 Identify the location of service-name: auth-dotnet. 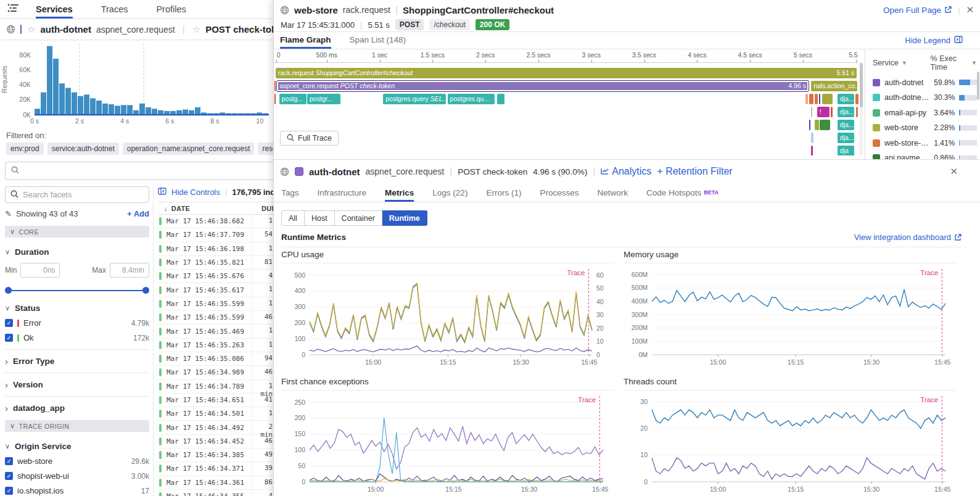
(65, 30).